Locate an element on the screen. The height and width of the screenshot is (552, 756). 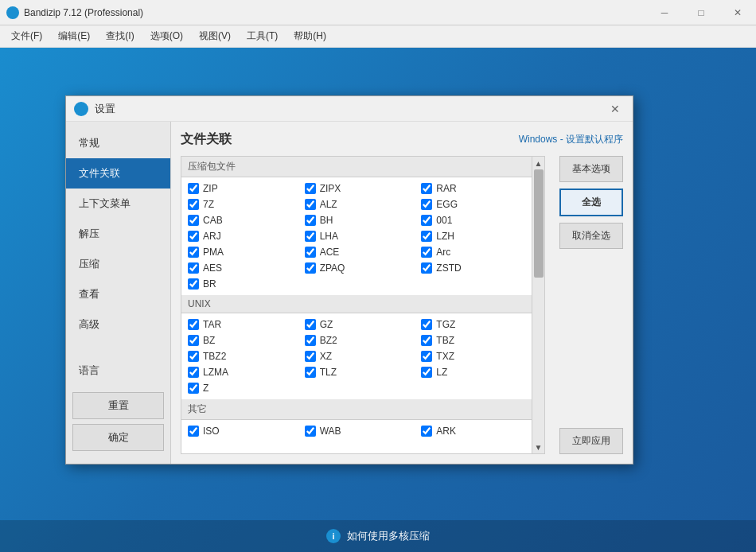
menu-tools: 工具(T) is located at coordinates (263, 37).